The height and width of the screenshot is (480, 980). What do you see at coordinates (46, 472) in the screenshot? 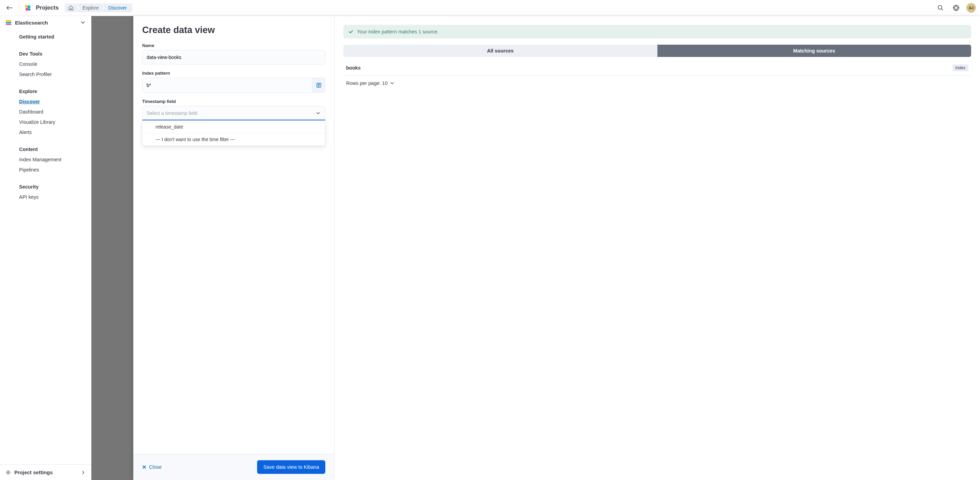
I see `project-settings-label: Project settings` at bounding box center [46, 472].